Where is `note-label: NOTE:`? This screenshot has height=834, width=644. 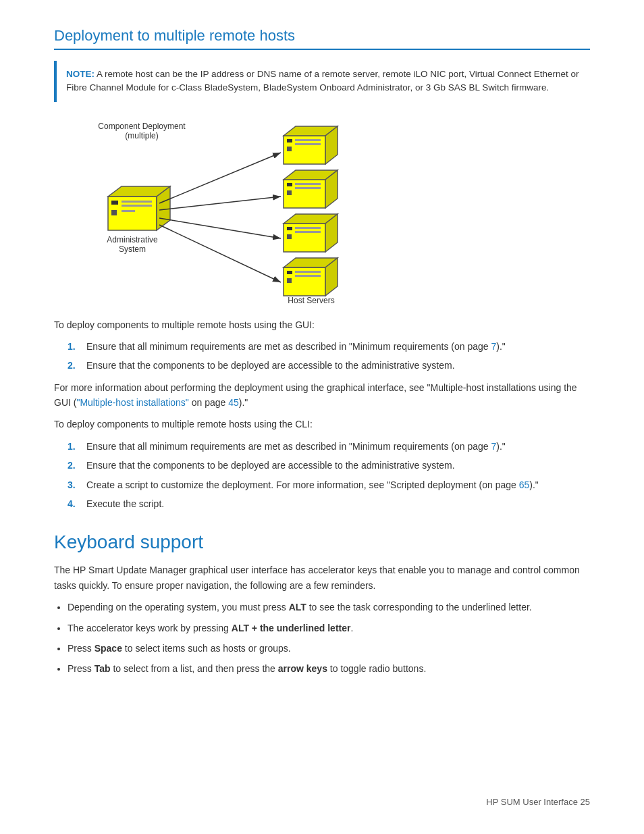 note-label: NOTE: is located at coordinates (80, 74).